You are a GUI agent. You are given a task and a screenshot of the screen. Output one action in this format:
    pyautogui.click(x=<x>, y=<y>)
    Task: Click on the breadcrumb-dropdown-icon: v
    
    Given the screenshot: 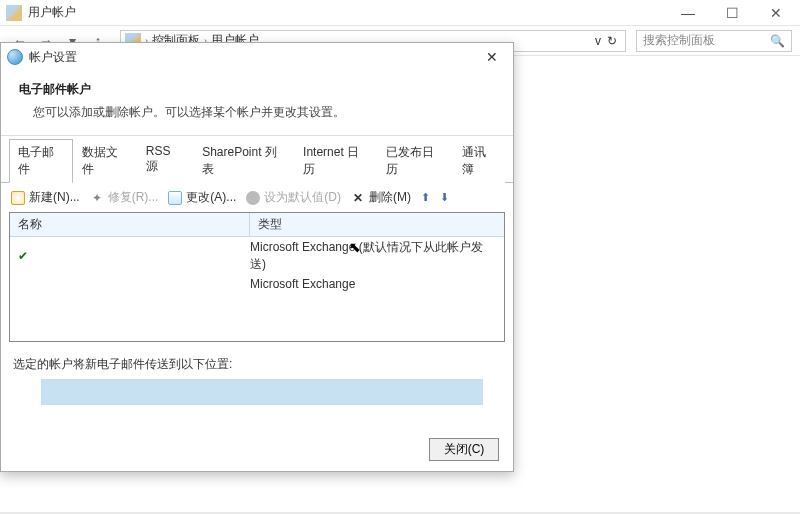 What is the action you would take?
    pyautogui.click(x=598, y=41)
    